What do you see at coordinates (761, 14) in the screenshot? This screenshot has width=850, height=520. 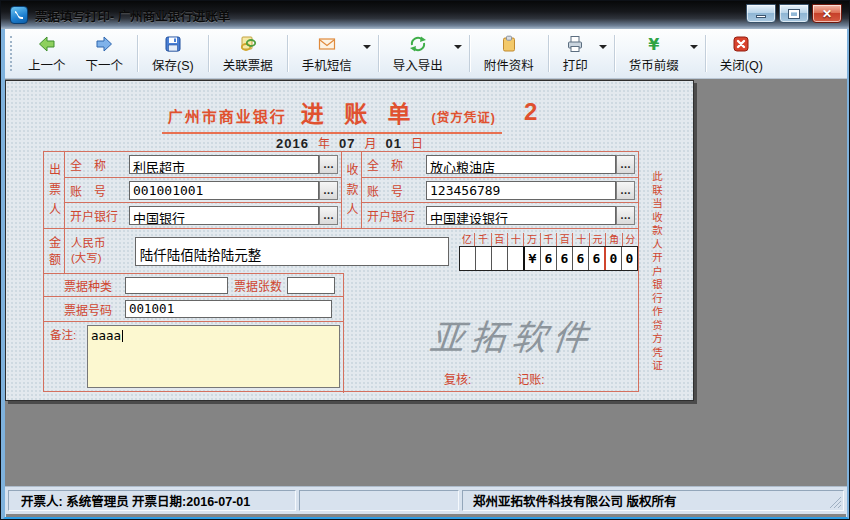 I see `minimize-button` at bounding box center [761, 14].